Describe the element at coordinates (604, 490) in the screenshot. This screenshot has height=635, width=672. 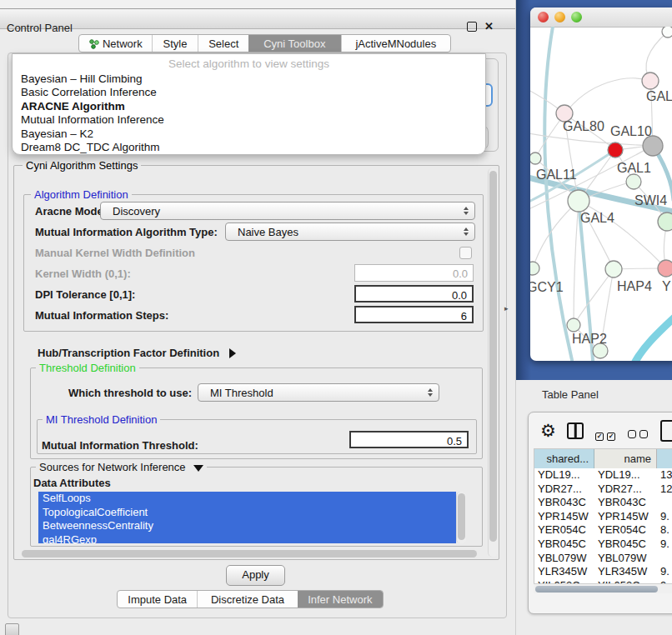
I see `table-row: YDR27...YDR27...12` at that location.